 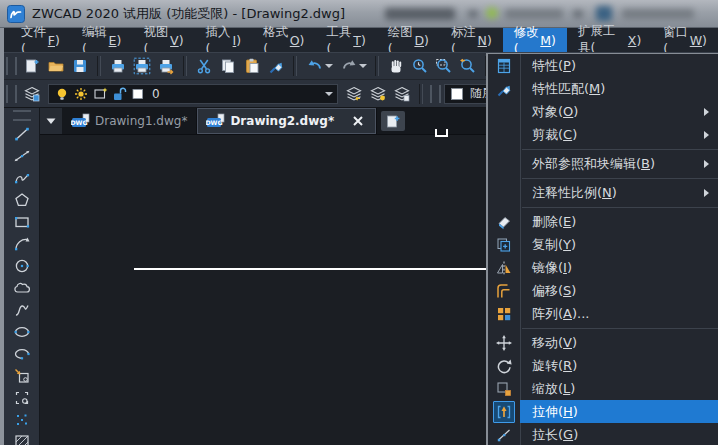 What do you see at coordinates (603, 192) in the screenshot?
I see `menu-item-n: 注释性比例(N)` at bounding box center [603, 192].